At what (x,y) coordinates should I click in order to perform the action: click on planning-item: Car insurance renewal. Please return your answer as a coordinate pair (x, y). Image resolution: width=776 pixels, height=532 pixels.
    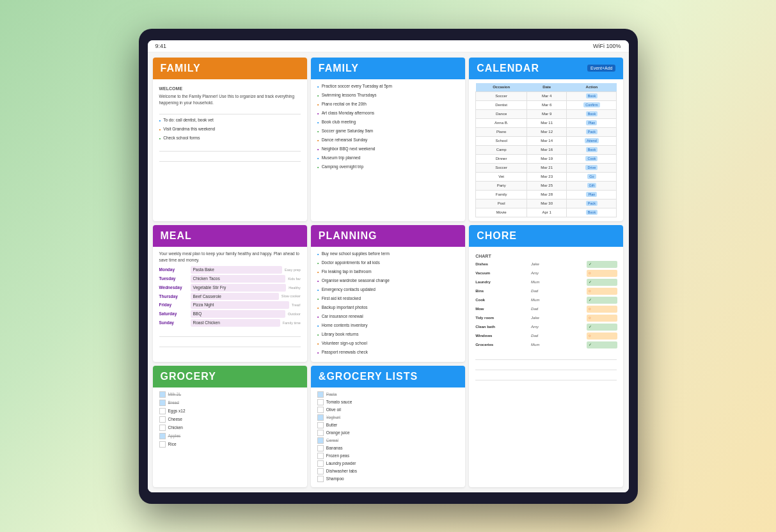
    Looking at the image, I should click on (388, 317).